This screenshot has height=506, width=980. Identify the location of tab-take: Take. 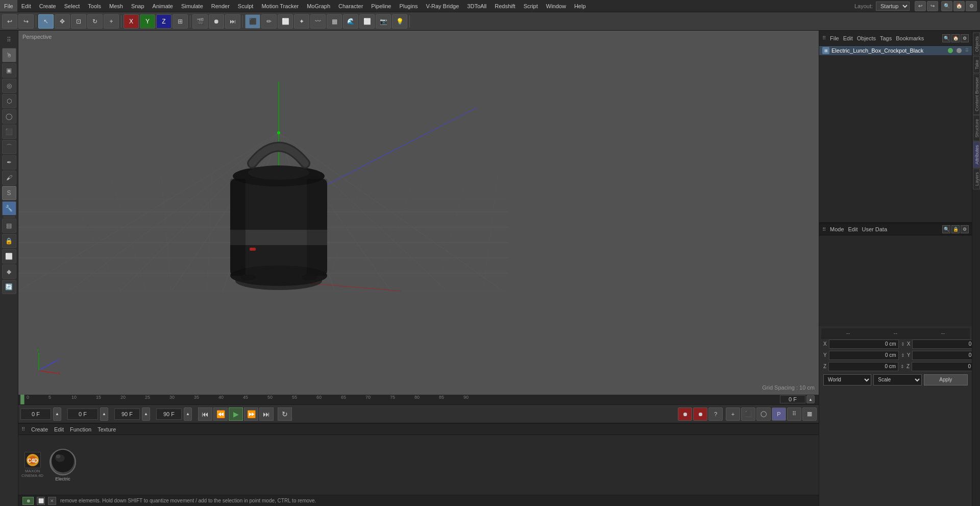
(976, 64).